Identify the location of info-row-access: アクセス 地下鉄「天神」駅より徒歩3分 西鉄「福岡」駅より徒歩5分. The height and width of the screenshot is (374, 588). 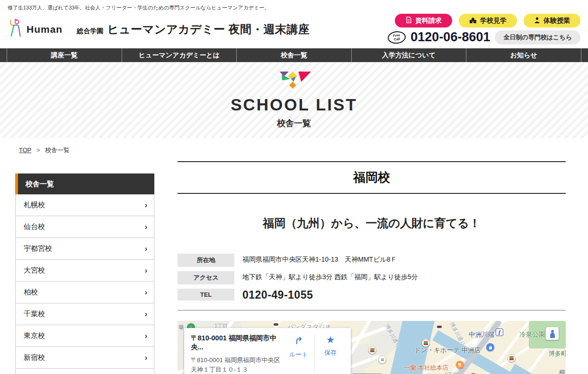
(372, 278).